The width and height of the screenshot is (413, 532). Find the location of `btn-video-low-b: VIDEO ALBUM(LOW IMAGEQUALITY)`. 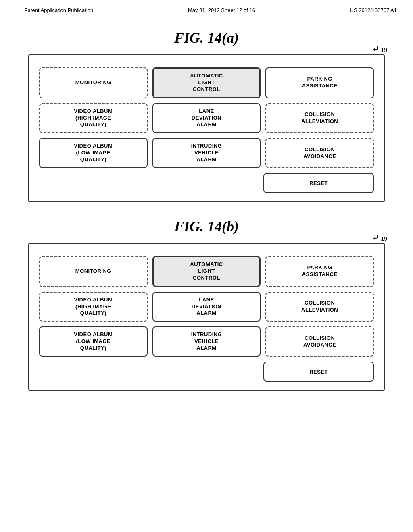

btn-video-low-b: VIDEO ALBUM(LOW IMAGEQUALITY) is located at coordinates (94, 342).